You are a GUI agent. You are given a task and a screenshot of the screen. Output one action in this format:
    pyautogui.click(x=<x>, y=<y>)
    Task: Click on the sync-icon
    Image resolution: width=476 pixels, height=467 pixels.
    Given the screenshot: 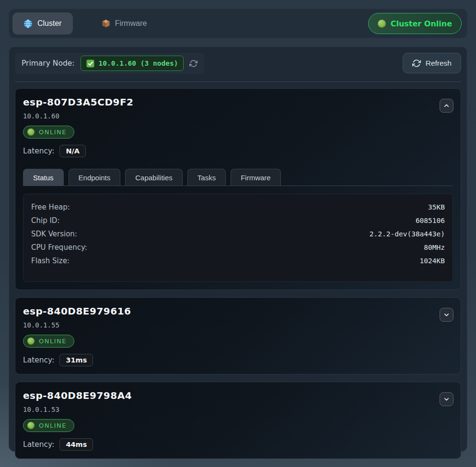 What is the action you would take?
    pyautogui.click(x=194, y=63)
    